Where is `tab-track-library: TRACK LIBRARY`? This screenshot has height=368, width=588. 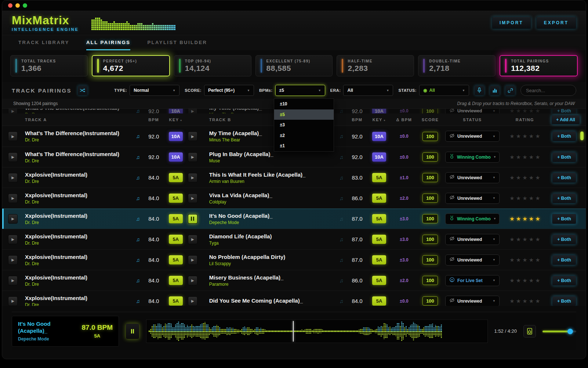 tab-track-library: TRACK LIBRARY is located at coordinates (44, 43).